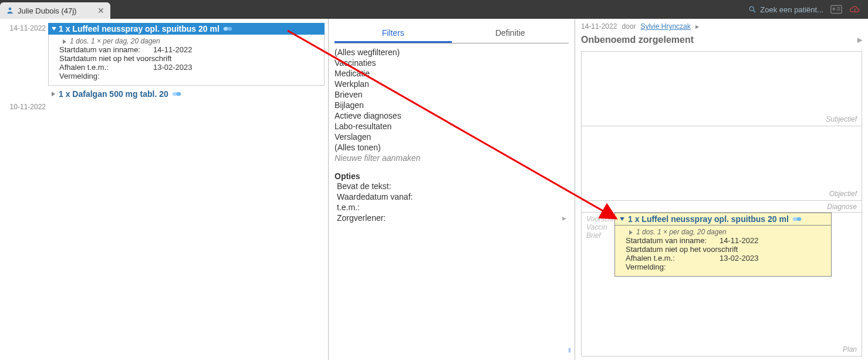  Describe the element at coordinates (454, 84) in the screenshot. I see `filter-item: Werkplan` at that location.